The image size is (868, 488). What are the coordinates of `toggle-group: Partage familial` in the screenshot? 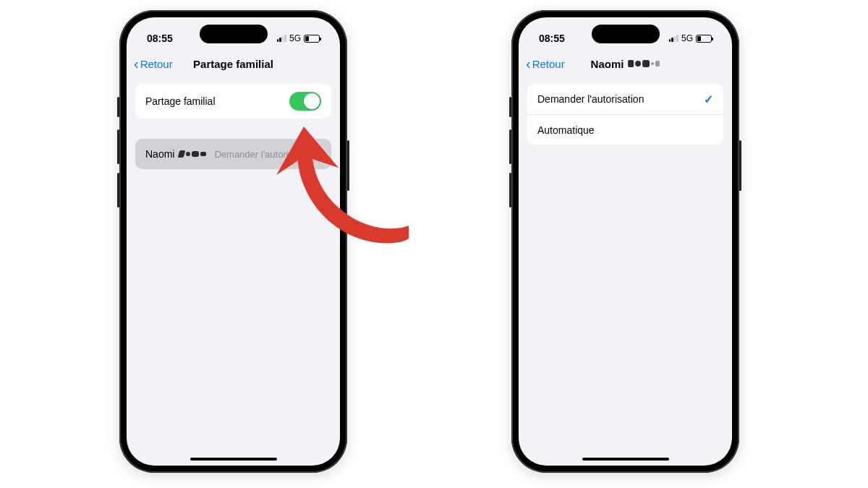 It's located at (233, 101).